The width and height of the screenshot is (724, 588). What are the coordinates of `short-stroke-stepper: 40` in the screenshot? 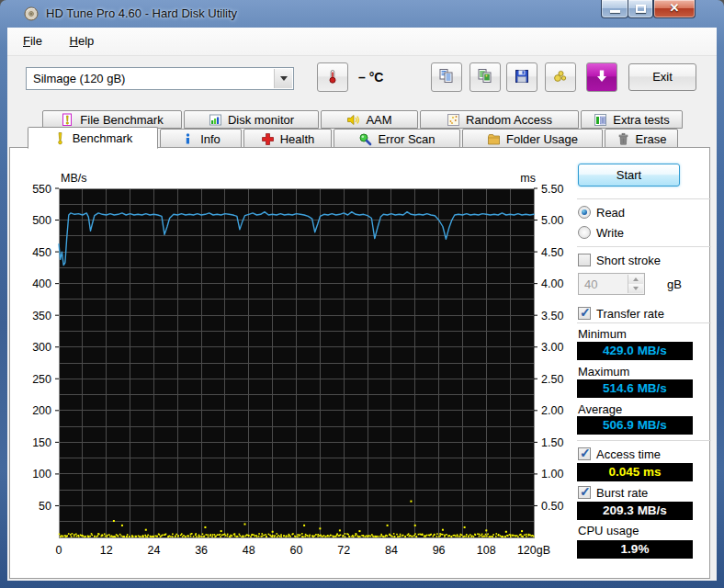 It's located at (612, 284).